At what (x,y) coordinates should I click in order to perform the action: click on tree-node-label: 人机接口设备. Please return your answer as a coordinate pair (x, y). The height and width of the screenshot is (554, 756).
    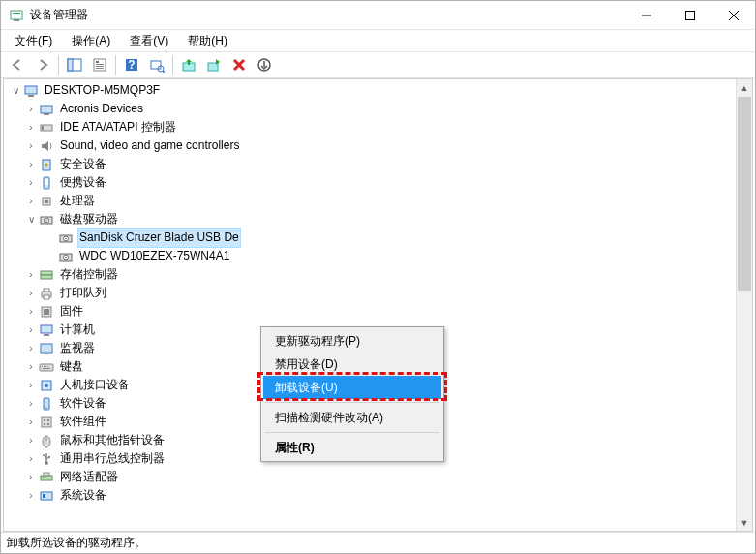
    Looking at the image, I should click on (95, 385).